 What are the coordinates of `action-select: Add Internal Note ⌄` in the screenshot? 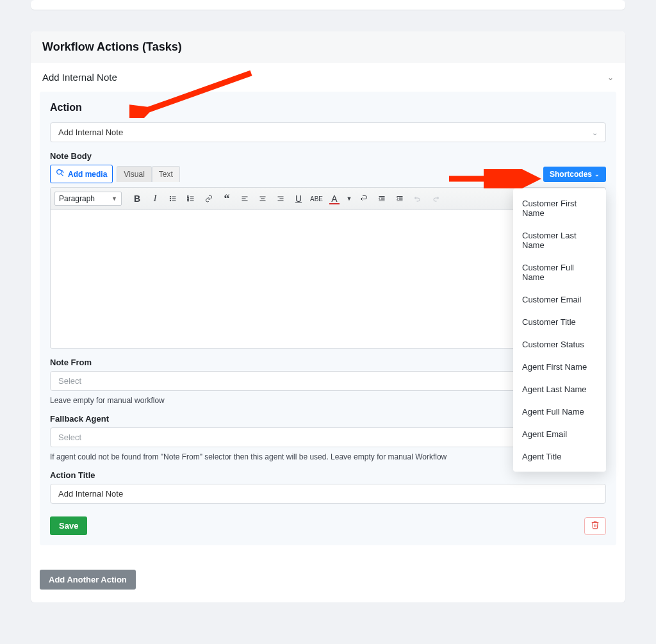 It's located at (328, 132).